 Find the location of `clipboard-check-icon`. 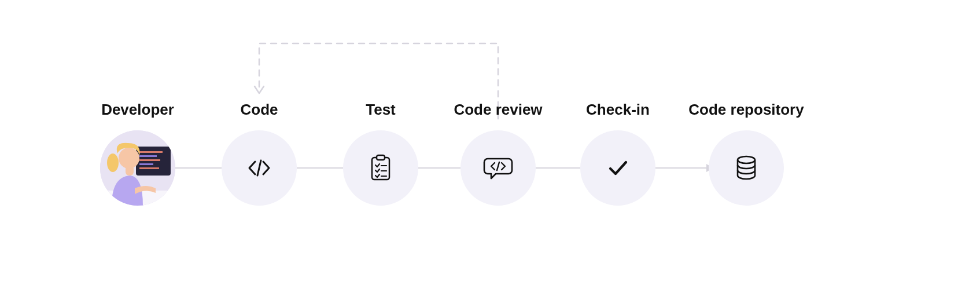

clipboard-check-icon is located at coordinates (381, 168).